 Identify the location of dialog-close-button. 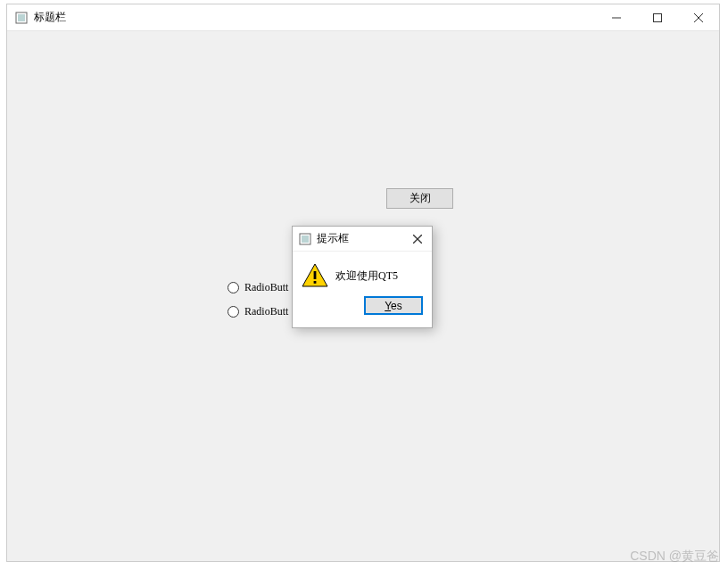
(418, 239).